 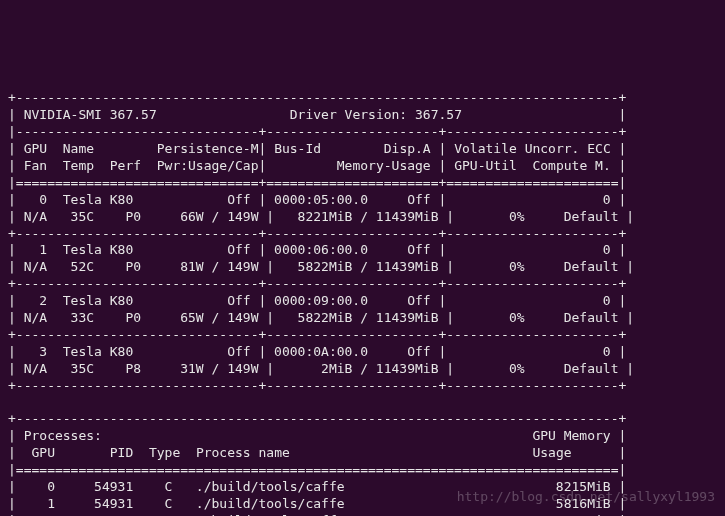 What do you see at coordinates (36, 148) in the screenshot?
I see `hdr-gpu: GPU` at bounding box center [36, 148].